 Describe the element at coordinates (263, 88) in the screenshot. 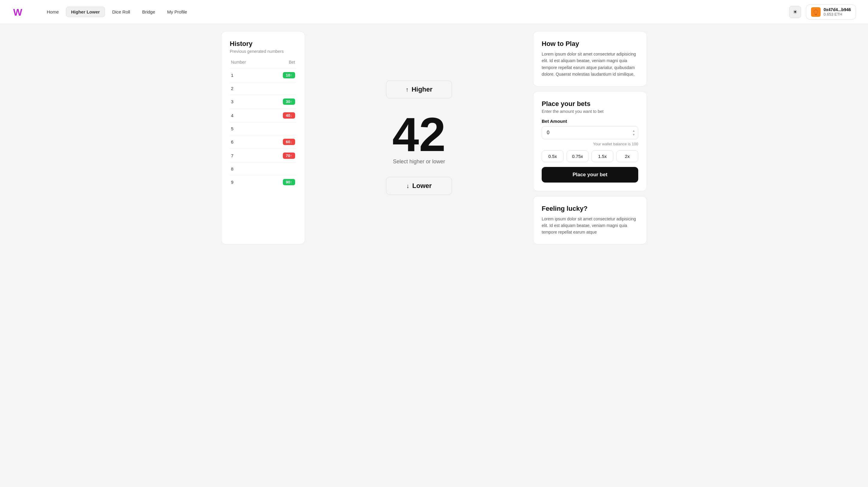

I see `table-row: 2` at that location.